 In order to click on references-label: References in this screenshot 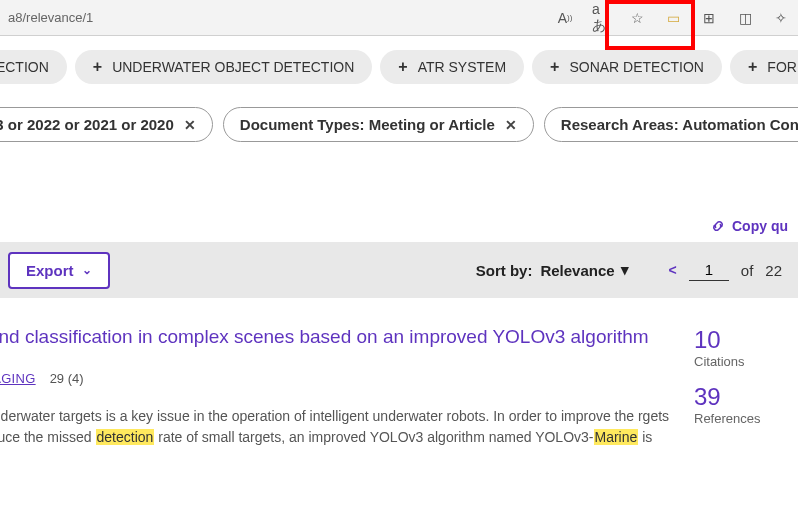, I will do `click(739, 418)`.